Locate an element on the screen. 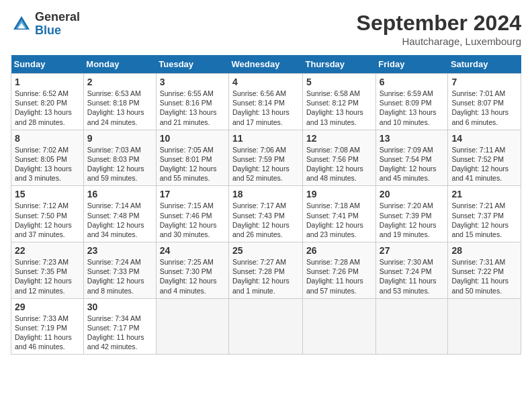  day-info: Sunrise: 6:56 AMSunset: 8:14 PMDaylight:… is located at coordinates (266, 107).